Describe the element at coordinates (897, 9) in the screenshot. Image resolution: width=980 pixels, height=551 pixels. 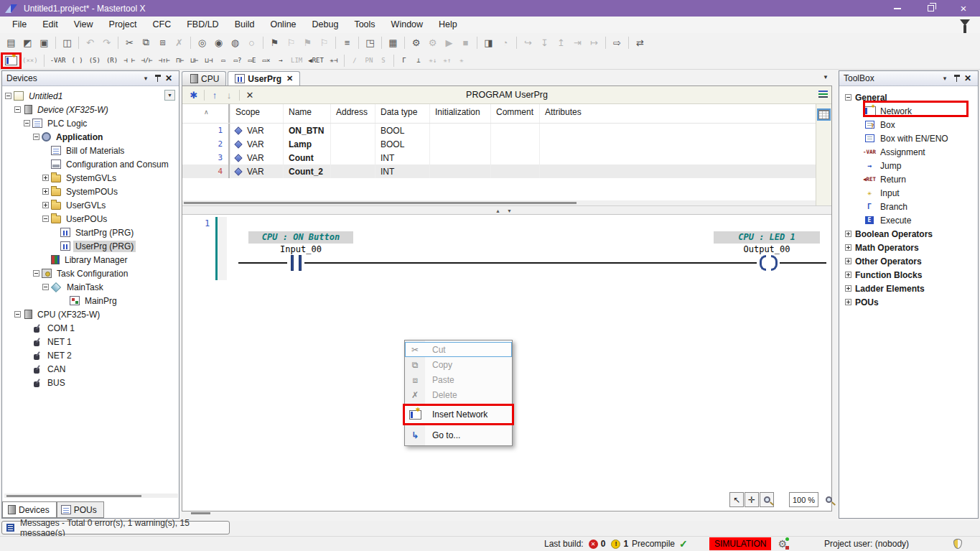
I see `minimize-button` at that location.